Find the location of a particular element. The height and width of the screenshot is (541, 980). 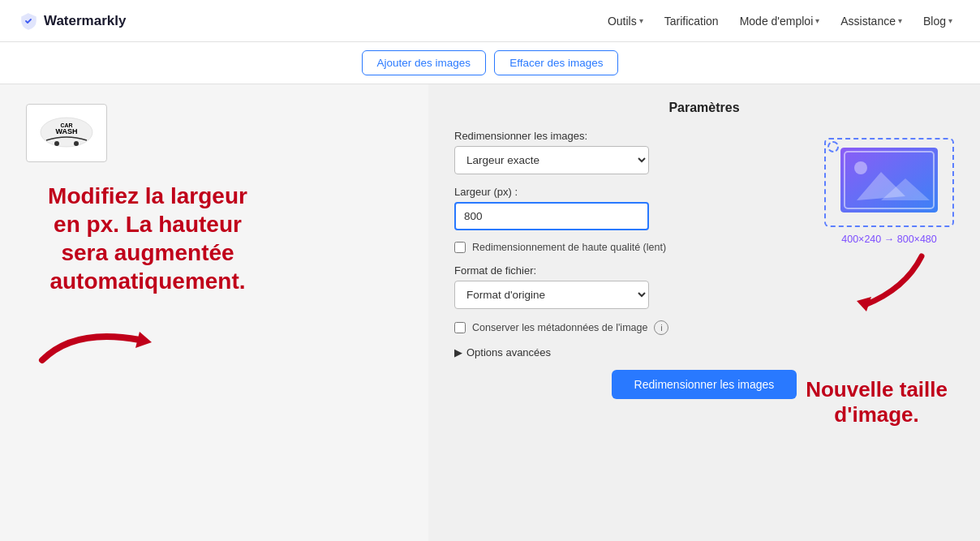

nav-links: Outils ▾ Tarification Mode d'emploi ▾ As… is located at coordinates (780, 21).